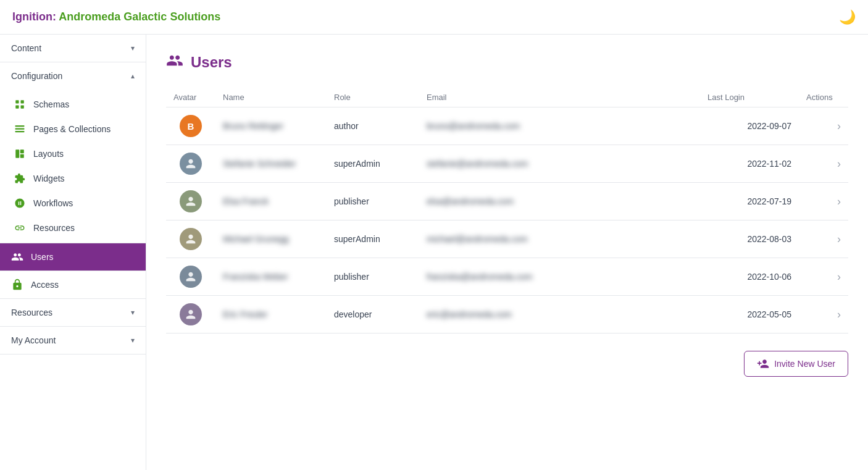 The height and width of the screenshot is (470, 868). I want to click on sidebar-item-widgets-label: Widgets, so click(49, 178).